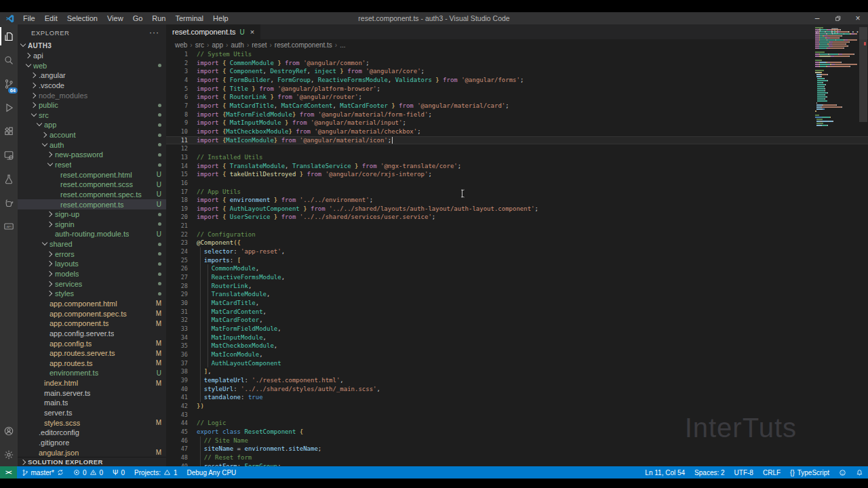 The image size is (868, 488). What do you see at coordinates (92, 363) in the screenshot?
I see `tree-item-app.routes.ts: app.routes.tsM` at bounding box center [92, 363].